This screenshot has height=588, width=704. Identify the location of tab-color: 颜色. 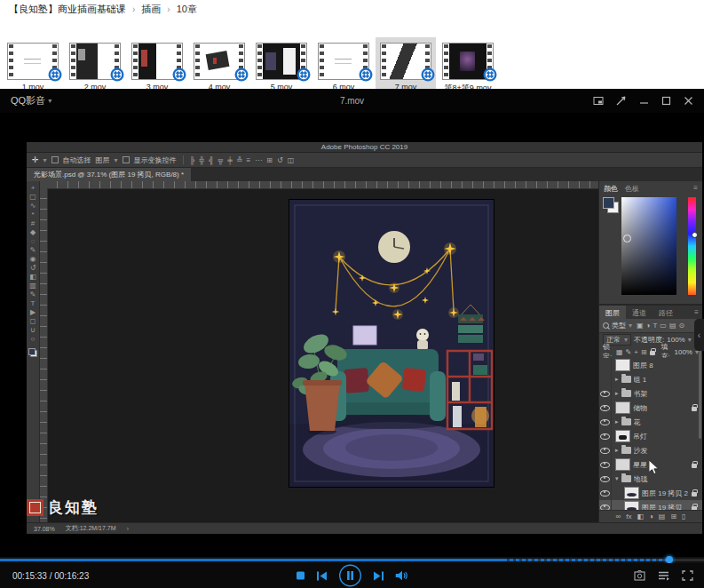
(611, 188).